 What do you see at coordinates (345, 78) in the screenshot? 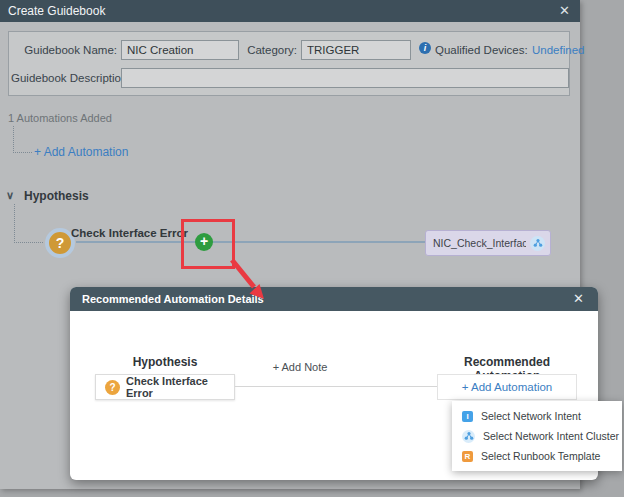
I see `guidebook-description-input` at bounding box center [345, 78].